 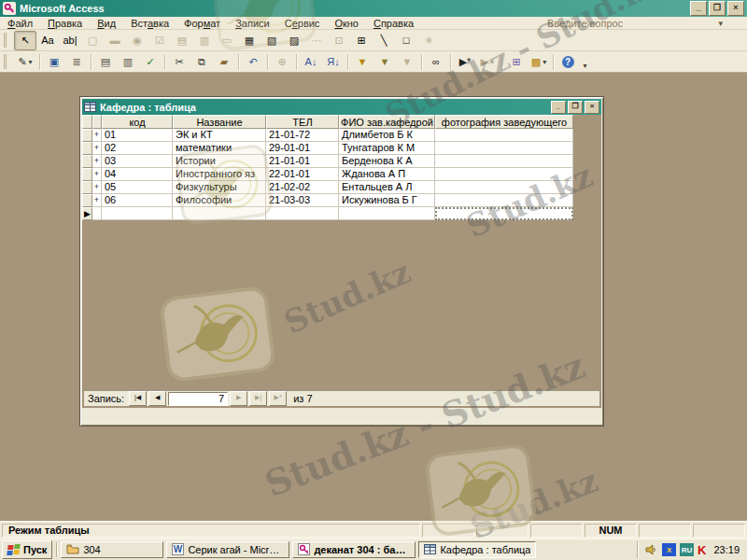 I want to click on cut-button: ✂, so click(x=179, y=62).